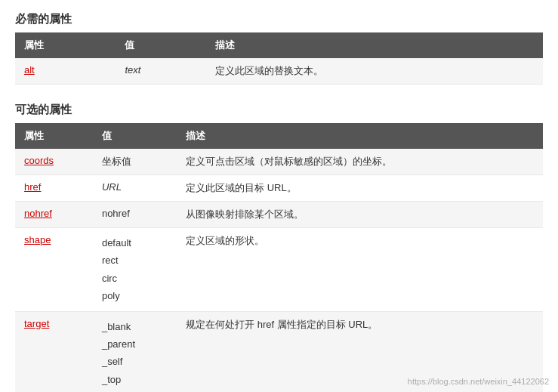 The height and width of the screenshot is (392, 558). Describe the element at coordinates (479, 381) in the screenshot. I see `watermark: https://blog.csdn.net/weixin_44122062` at that location.